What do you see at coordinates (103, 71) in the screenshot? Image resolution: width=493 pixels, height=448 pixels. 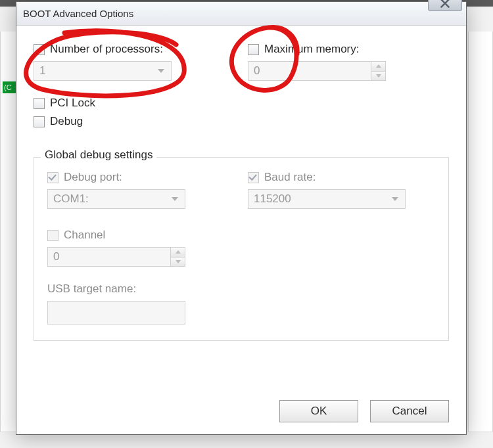 I see `num-processors-combo: 1` at bounding box center [103, 71].